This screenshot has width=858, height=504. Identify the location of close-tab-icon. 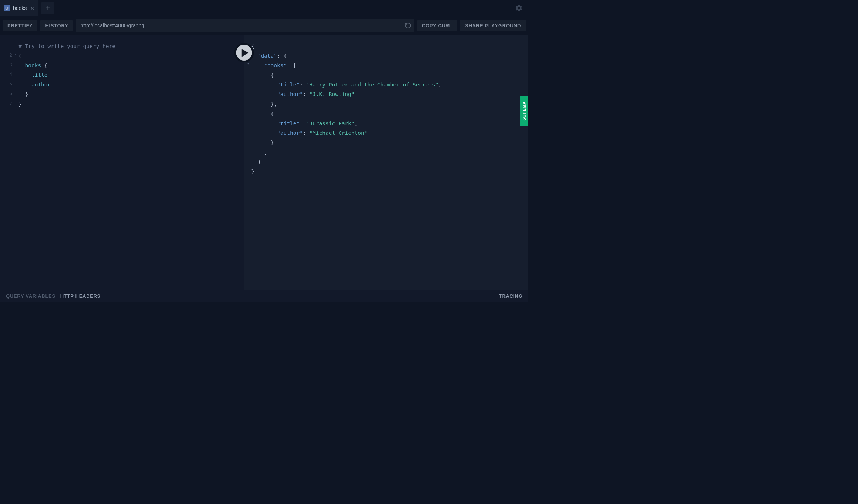
(32, 8).